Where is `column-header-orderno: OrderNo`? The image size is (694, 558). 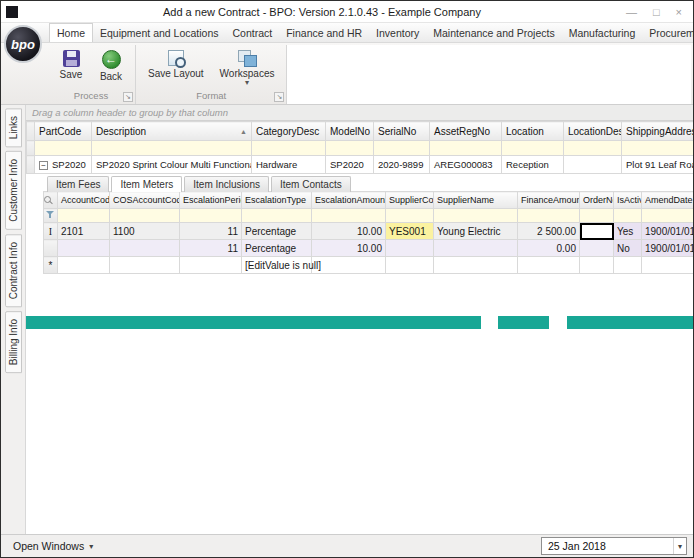
column-header-orderno: OrderNo is located at coordinates (597, 200).